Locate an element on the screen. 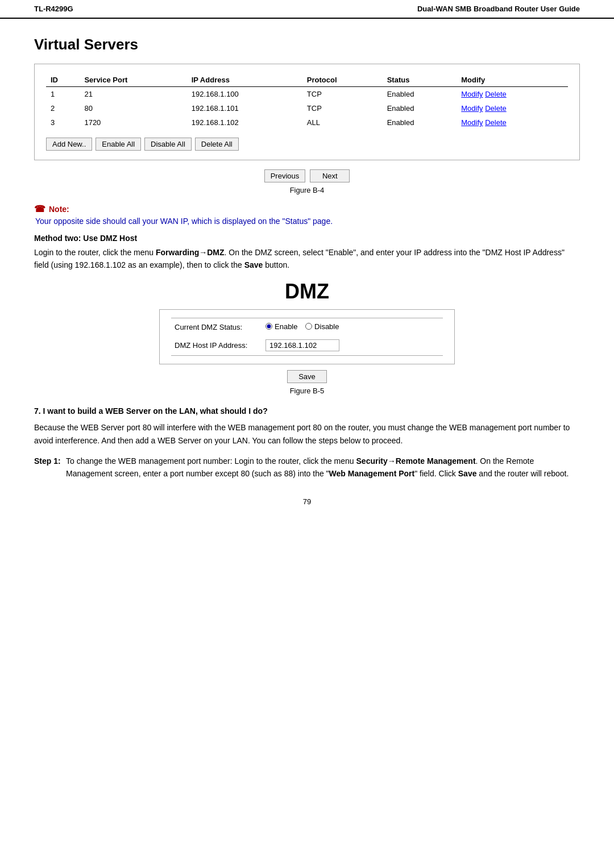 The image size is (614, 868). col-ip-address: IP Address is located at coordinates (244, 80).